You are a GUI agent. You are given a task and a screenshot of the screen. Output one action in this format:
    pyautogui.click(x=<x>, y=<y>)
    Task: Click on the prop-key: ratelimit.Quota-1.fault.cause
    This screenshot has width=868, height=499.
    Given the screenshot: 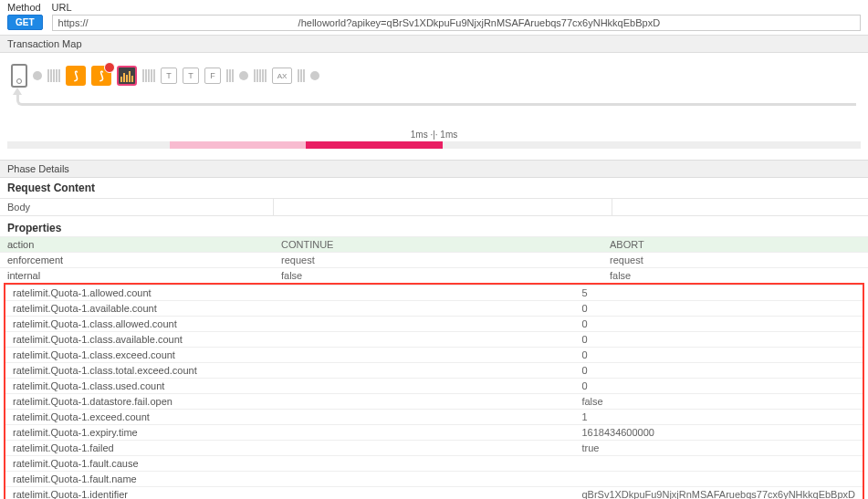 What is the action you would take?
    pyautogui.click(x=137, y=463)
    